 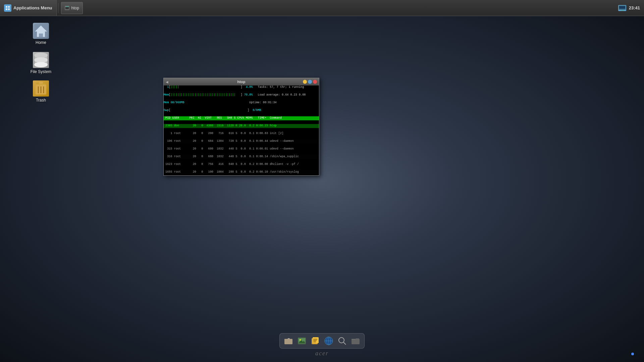 What do you see at coordinates (41, 31) in the screenshot?
I see `home-icon-image` at bounding box center [41, 31].